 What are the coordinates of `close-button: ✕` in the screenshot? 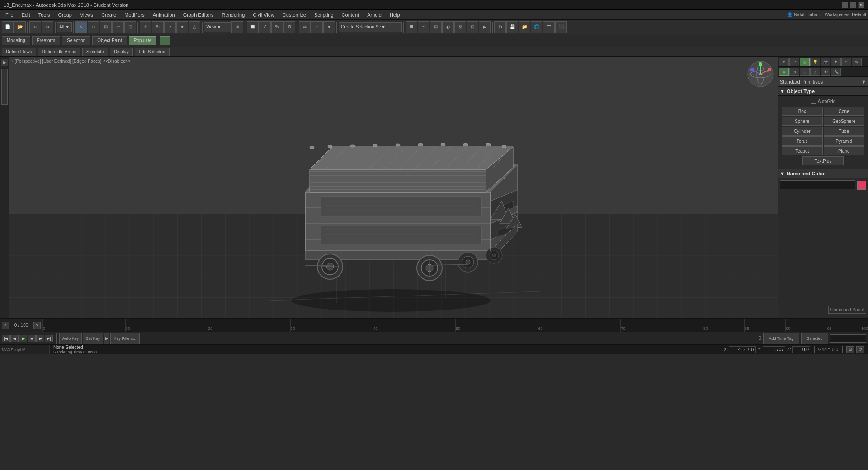 It's located at (861, 5).